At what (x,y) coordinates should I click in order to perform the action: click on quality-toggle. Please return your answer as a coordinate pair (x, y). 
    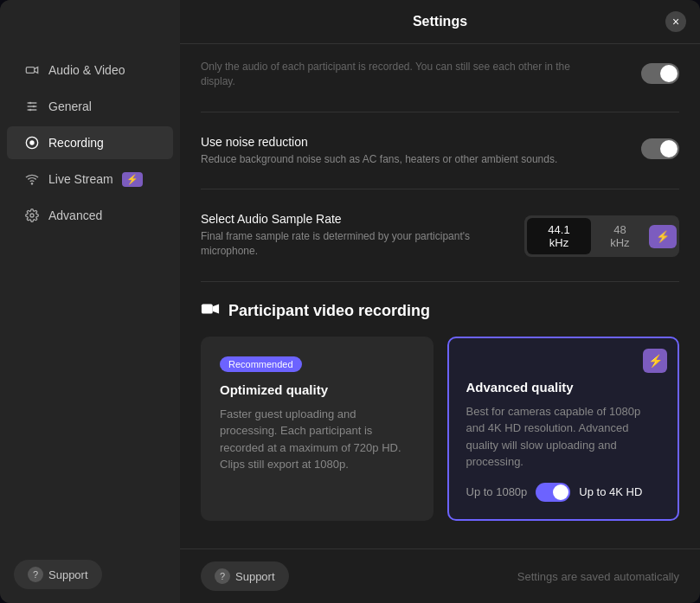
    Looking at the image, I should click on (553, 492).